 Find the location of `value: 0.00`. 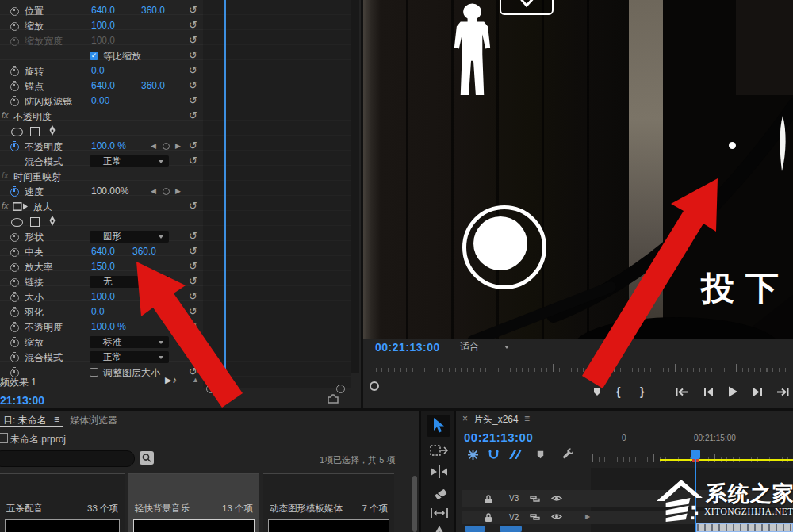

value: 0.00 is located at coordinates (100, 101).